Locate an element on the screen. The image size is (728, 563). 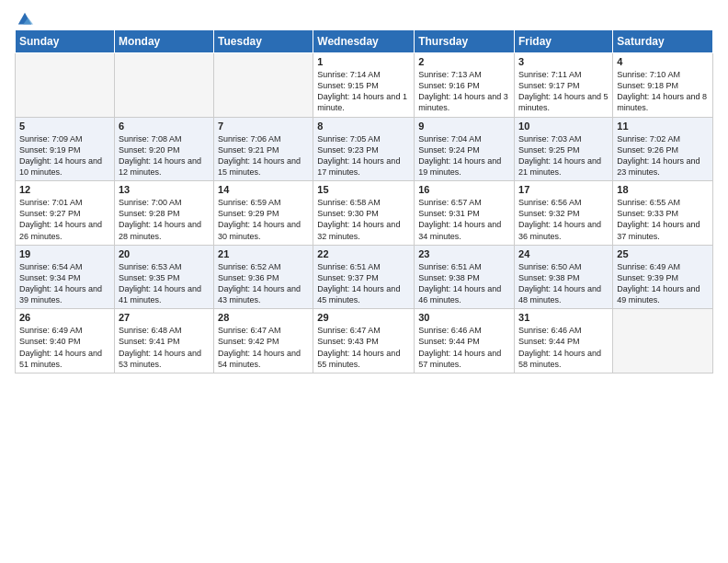
calendar-cell: 9Sunrise: 7:04 AMSunset: 9:24 PMDaylight… is located at coordinates (465, 149).